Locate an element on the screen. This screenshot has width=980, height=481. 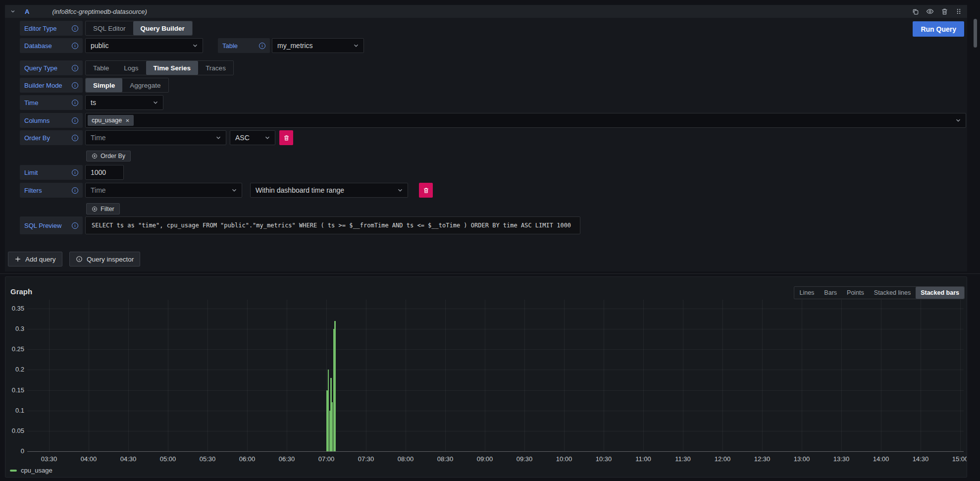
panel-splitter is located at coordinates (490, 273).